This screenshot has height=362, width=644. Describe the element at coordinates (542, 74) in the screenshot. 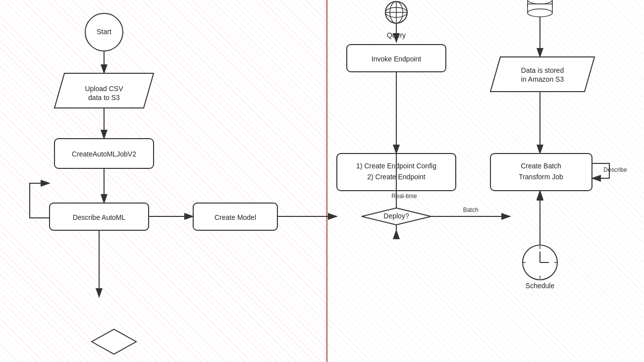

I see `data-stored-node` at that location.